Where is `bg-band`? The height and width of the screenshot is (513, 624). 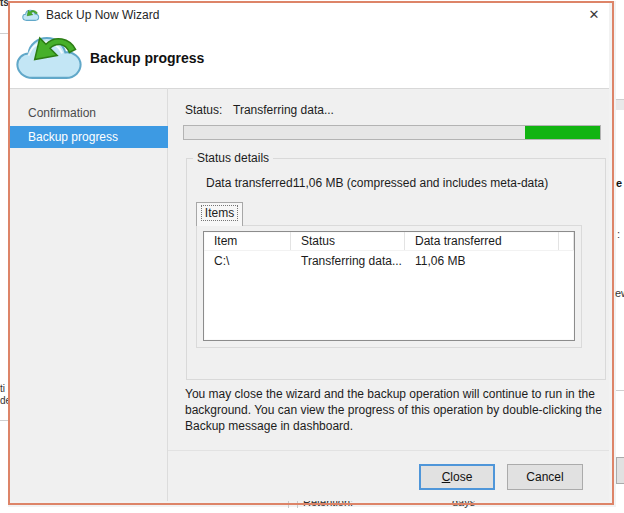 bg-band is located at coordinates (620, 105).